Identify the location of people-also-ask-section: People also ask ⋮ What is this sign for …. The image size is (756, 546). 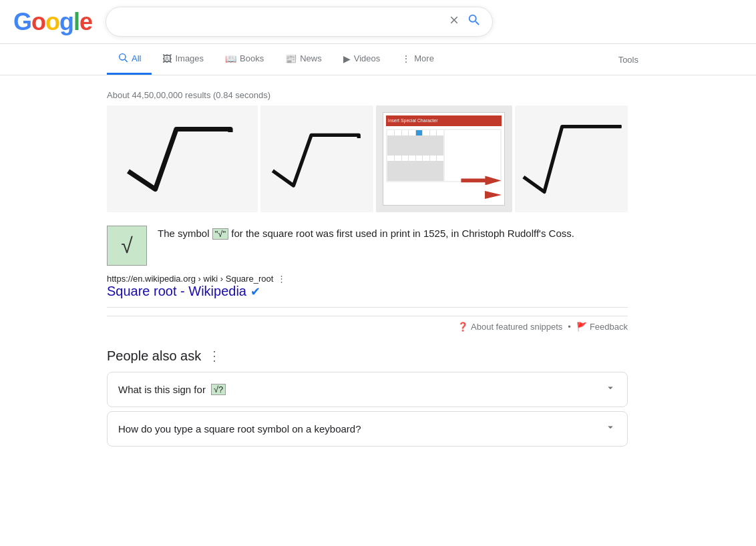
(367, 397).